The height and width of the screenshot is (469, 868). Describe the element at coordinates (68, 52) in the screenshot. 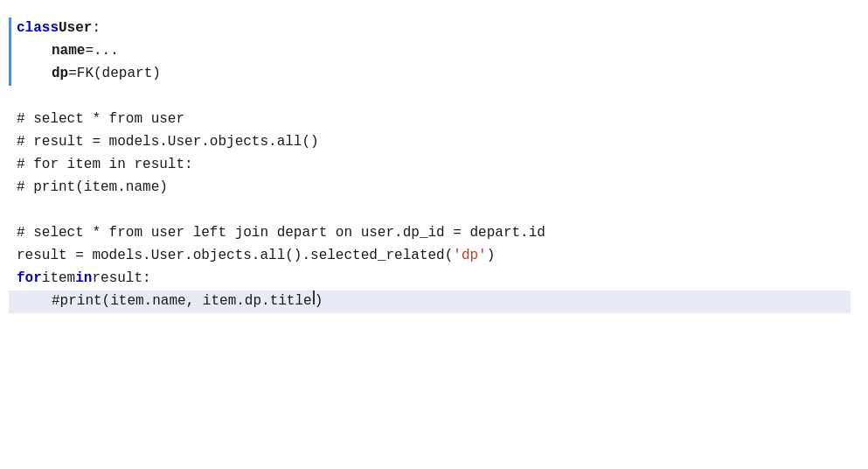

I see `attr-name: name` at that location.